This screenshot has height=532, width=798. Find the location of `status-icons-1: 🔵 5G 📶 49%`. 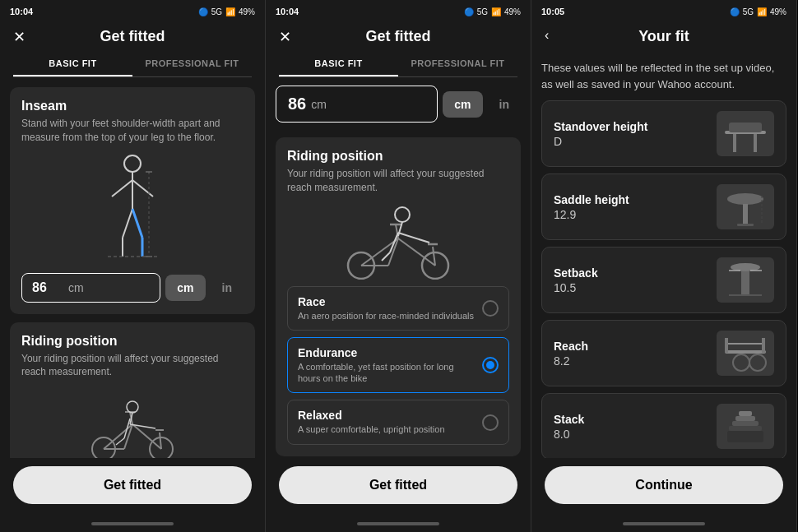

status-icons-1: 🔵 5G 📶 49% is located at coordinates (227, 12).